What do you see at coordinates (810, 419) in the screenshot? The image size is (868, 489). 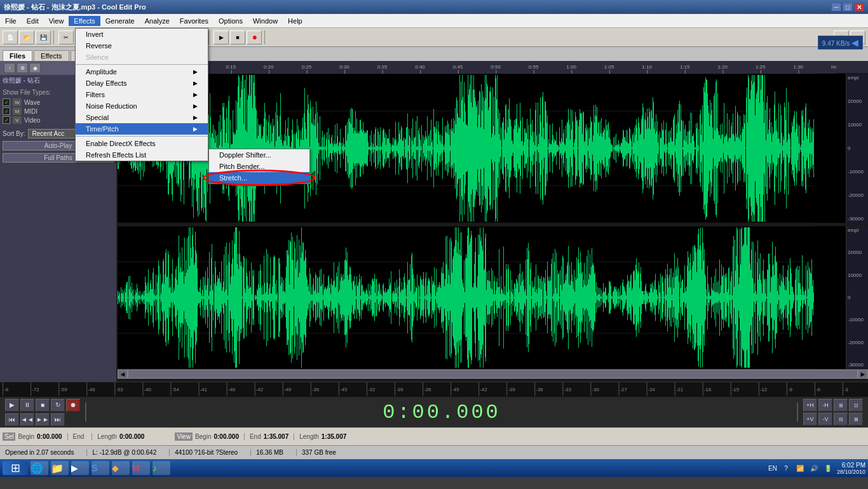 I see `zoom-in-v: +V` at bounding box center [810, 419].